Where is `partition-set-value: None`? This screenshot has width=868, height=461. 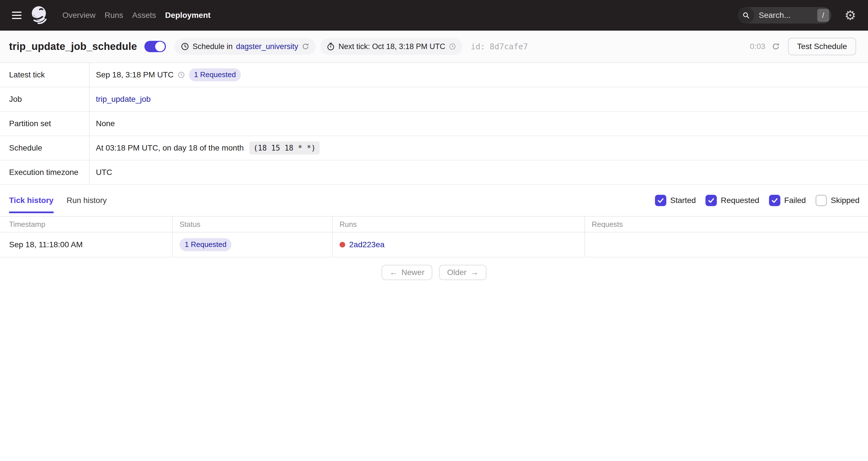
partition-set-value: None is located at coordinates (105, 124).